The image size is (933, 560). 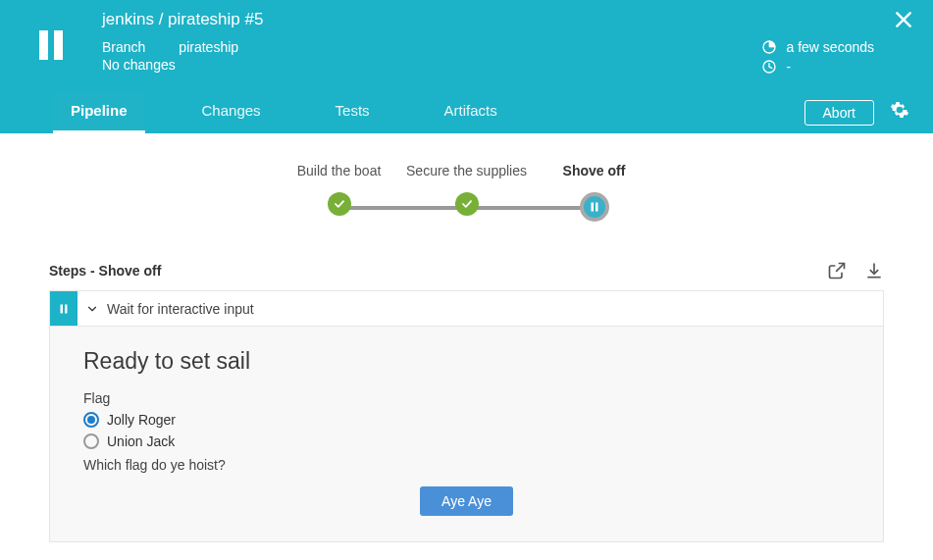 I want to click on download-icon, so click(x=874, y=271).